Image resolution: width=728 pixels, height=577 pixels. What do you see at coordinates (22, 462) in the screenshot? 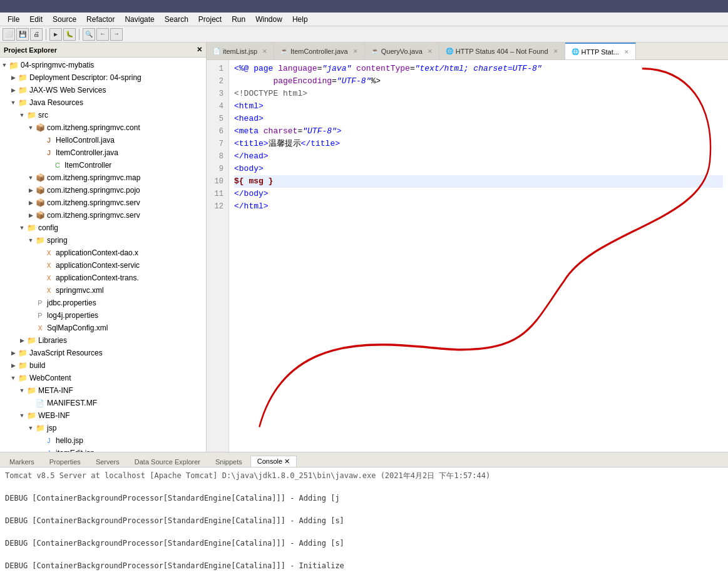
I see `bottom-tab-markers: Markers` at bounding box center [22, 462].